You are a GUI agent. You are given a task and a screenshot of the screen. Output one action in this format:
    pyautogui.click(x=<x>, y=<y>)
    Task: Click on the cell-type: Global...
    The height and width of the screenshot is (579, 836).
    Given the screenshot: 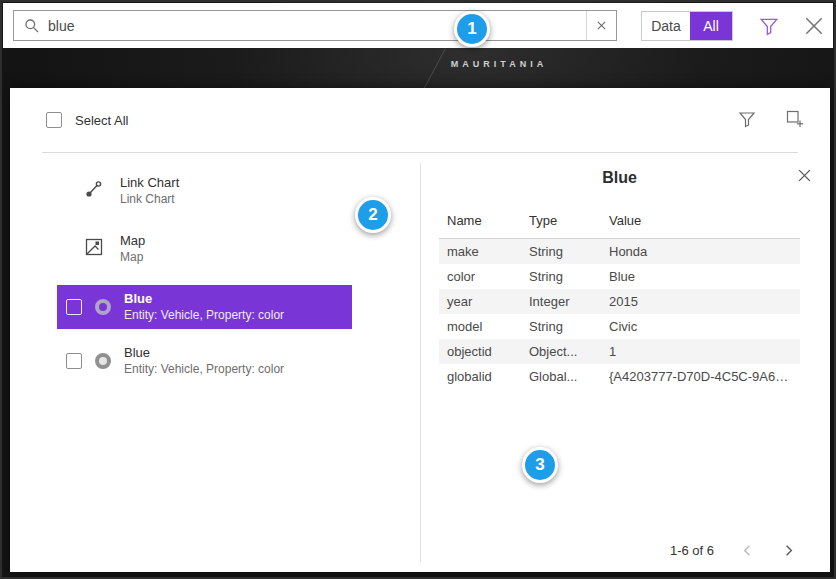 What is the action you would take?
    pyautogui.click(x=561, y=376)
    